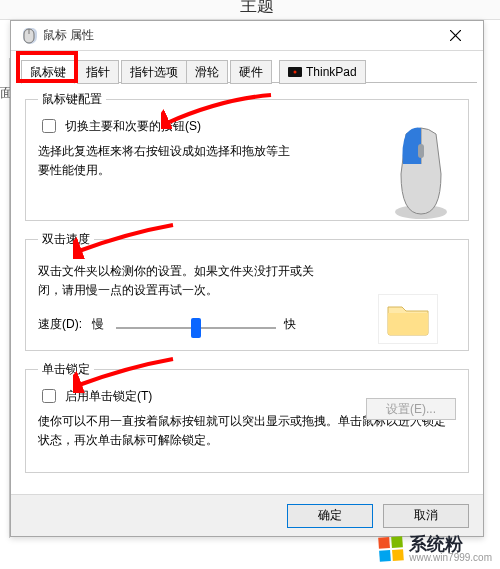  Describe the element at coordinates (49, 396) in the screenshot. I see `click-lock-checkbox` at that location.